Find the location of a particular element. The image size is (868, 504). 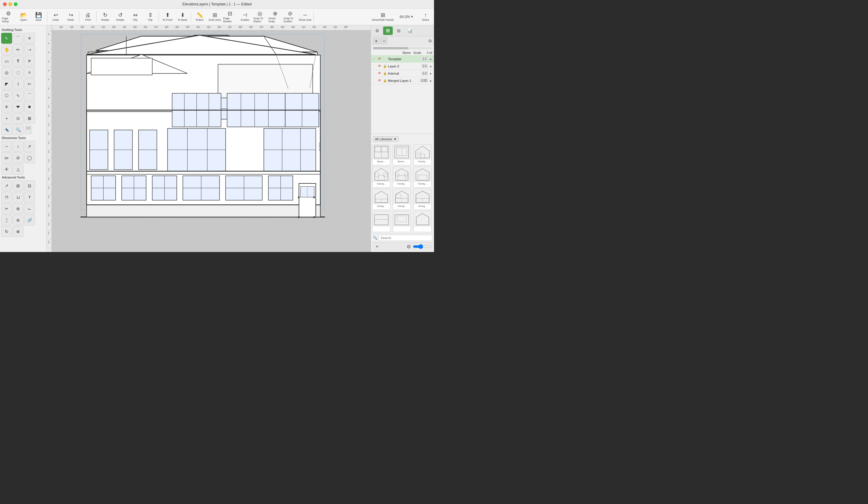

polygon-tool-button: P is located at coordinates (30, 61).